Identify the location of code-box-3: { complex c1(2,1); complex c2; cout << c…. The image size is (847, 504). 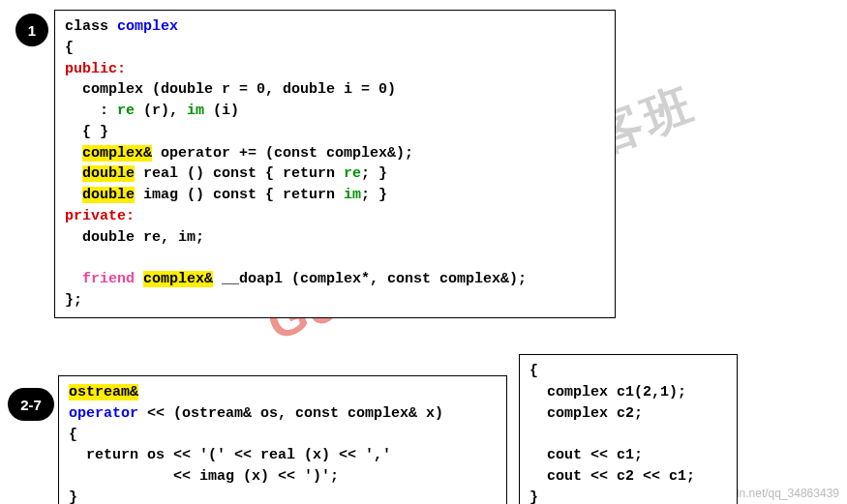
(628, 430).